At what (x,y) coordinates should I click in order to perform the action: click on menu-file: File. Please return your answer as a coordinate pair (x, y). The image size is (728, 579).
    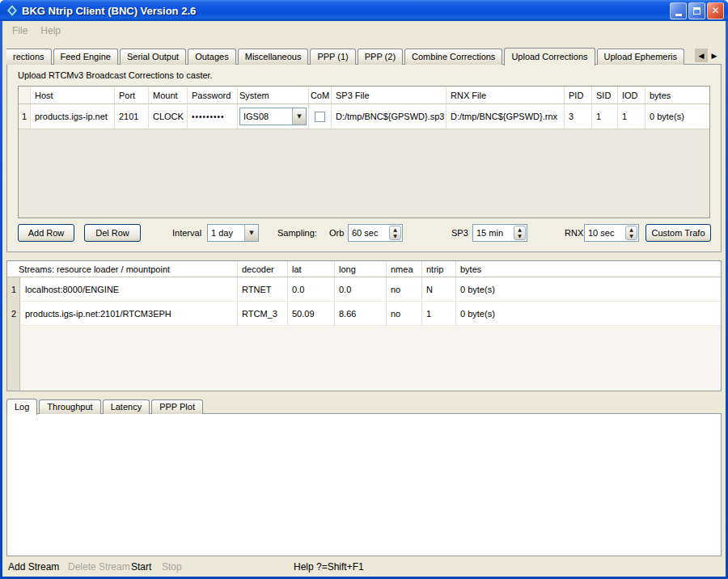
    Looking at the image, I should click on (19, 31).